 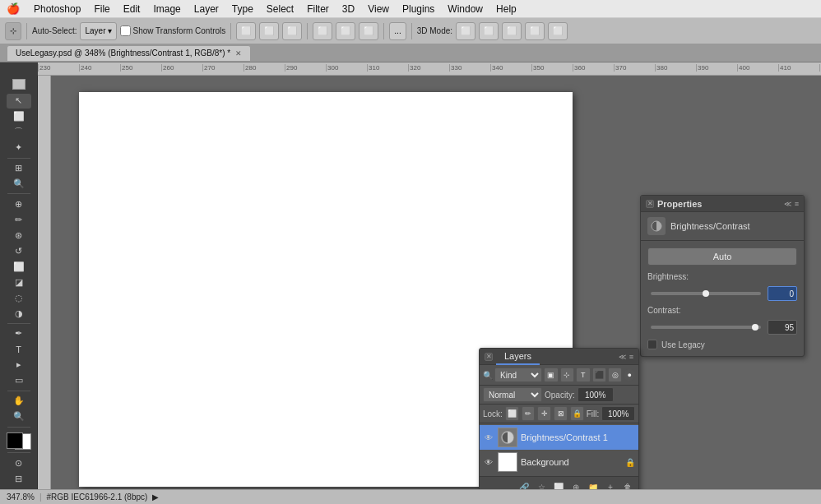 I want to click on menu-edit: Edit, so click(x=132, y=9).